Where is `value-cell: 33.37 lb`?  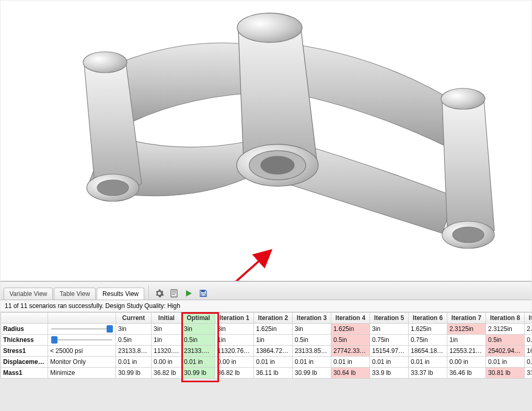 value-cell: 33.37 lb is located at coordinates (428, 373).